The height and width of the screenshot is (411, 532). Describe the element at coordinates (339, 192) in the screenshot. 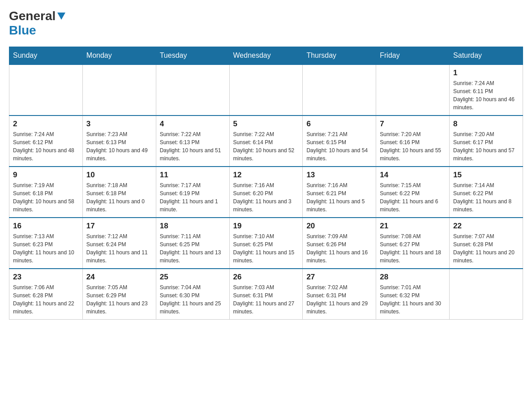

I see `calendar-cell: 13Sunrise: 7:16 AMSunset: 6:21 PMDayligh…` at that location.